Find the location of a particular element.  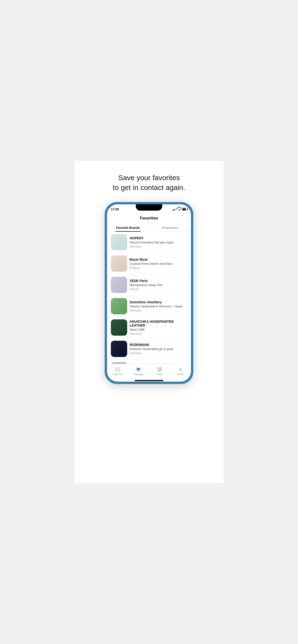

brand-thumb-rudemann is located at coordinates (119, 349).